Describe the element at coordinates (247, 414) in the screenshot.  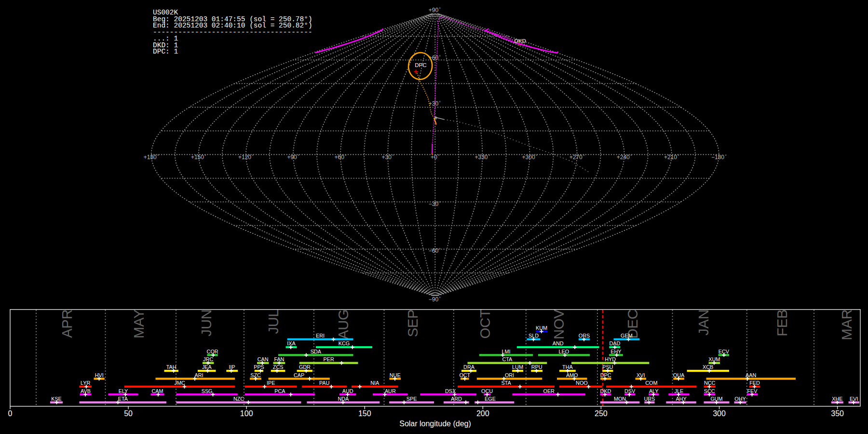
I see `svg-text: 100` at that location.